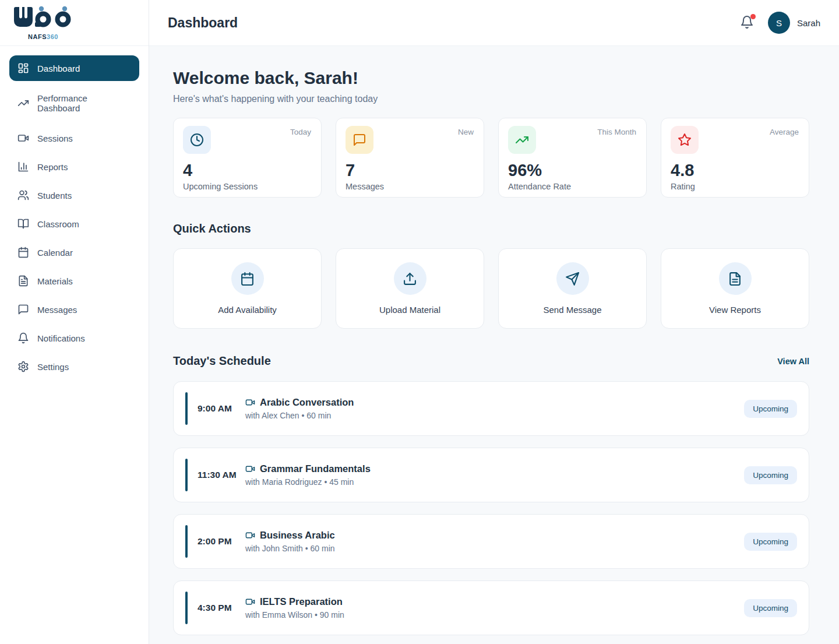 This screenshot has width=839, height=644. What do you see at coordinates (794, 23) in the screenshot?
I see `user-menu: S Sarah` at bounding box center [794, 23].